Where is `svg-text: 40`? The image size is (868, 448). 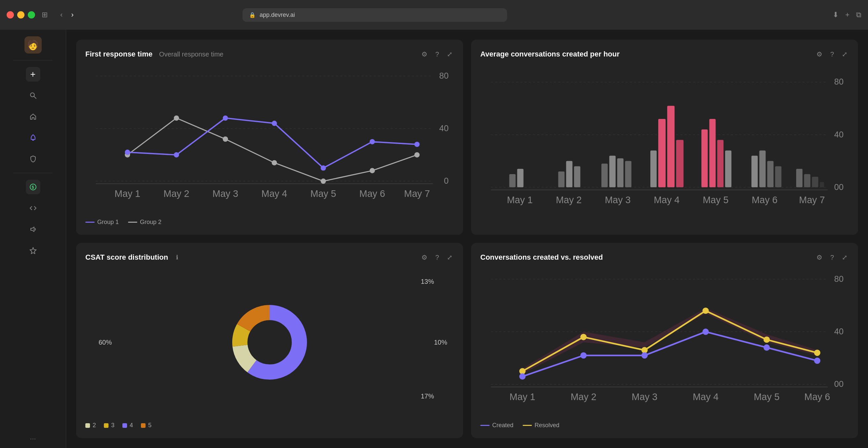
svg-text: 40 is located at coordinates (444, 128).